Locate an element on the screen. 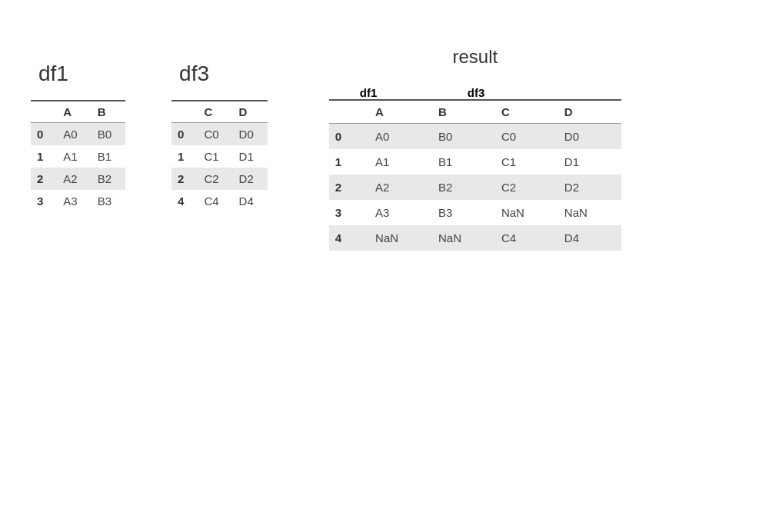  result-idx-header is located at coordinates (349, 112).